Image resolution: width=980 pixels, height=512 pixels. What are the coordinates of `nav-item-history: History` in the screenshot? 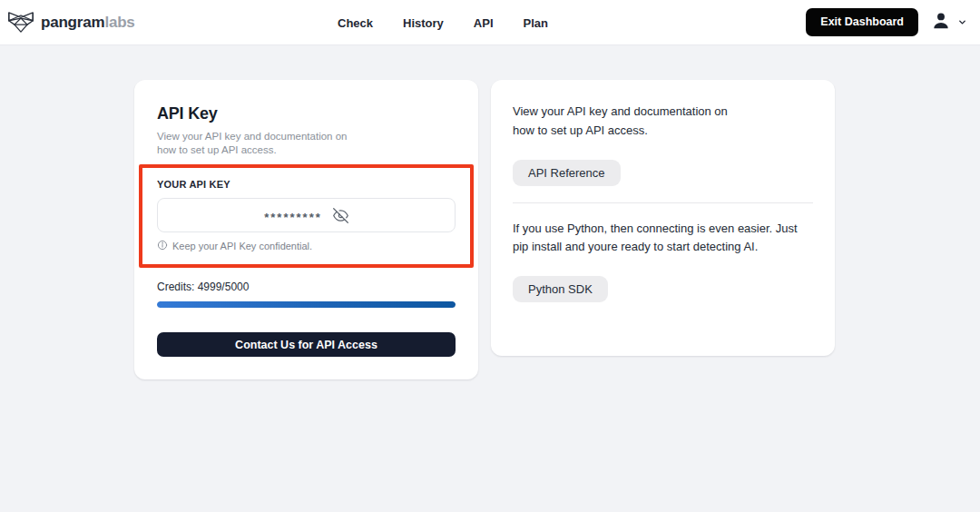 It's located at (423, 24).